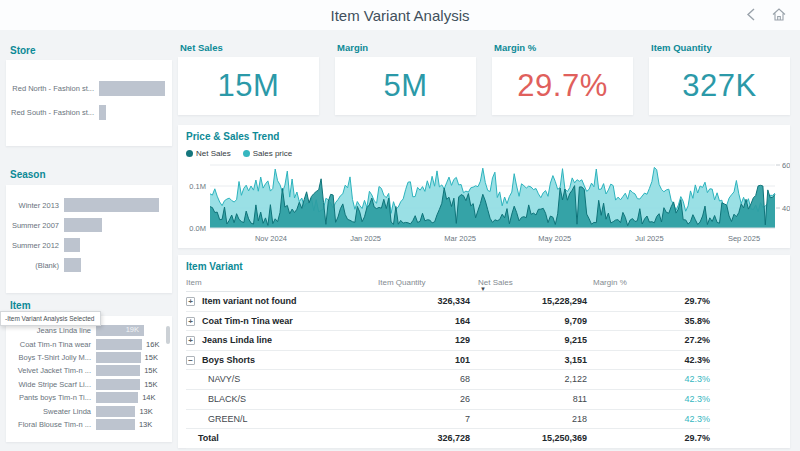 The width and height of the screenshot is (800, 451). Describe the element at coordinates (88, 330) in the screenshot. I see `filter-bar-row: Jeans Linda line19K` at that location.